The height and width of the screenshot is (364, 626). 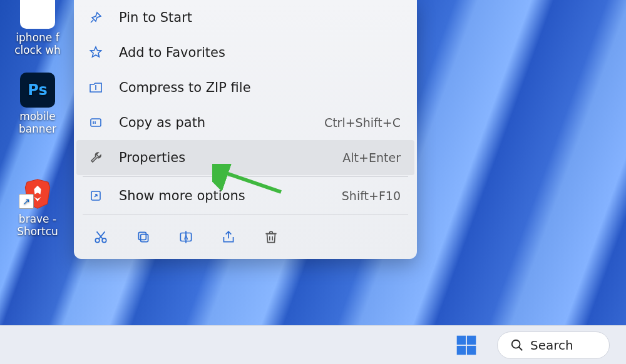 I want to click on menu-item-shortcut: Ctrl+Shift+C, so click(x=362, y=123).